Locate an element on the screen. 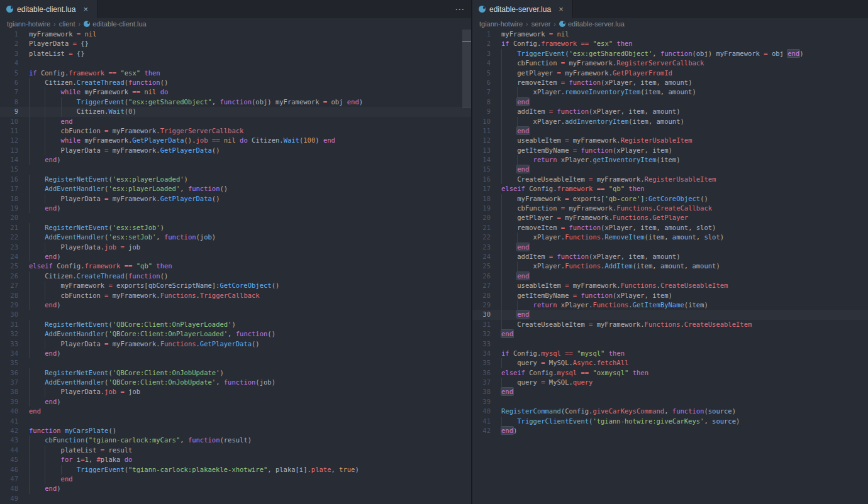  line-number: 47 is located at coordinates (9, 479).